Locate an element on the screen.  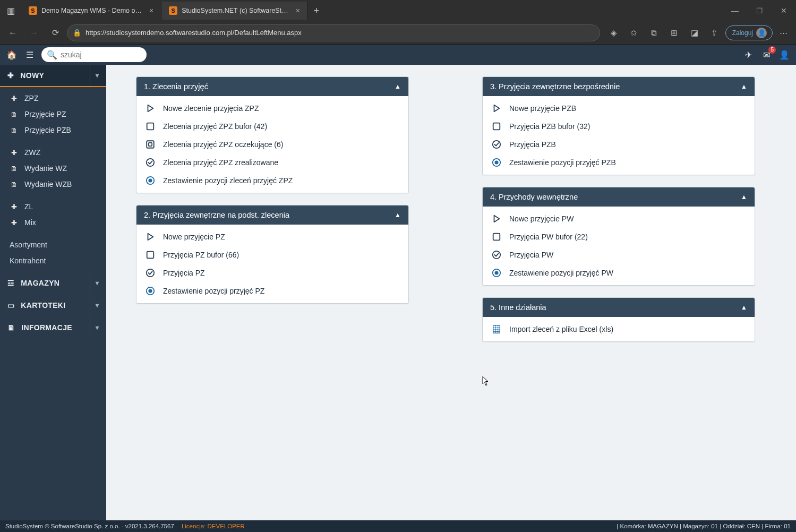
square-icon is located at coordinates (150, 126).